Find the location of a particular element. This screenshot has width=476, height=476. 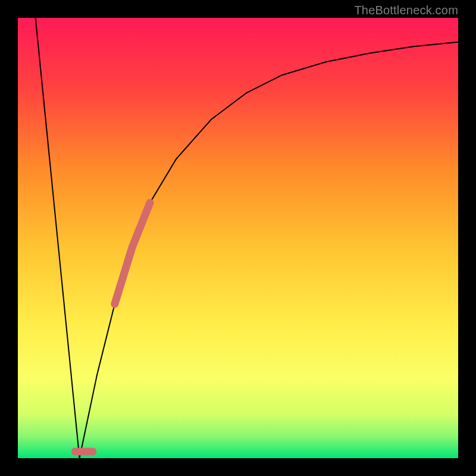

series-left-descent is located at coordinates (58, 238).